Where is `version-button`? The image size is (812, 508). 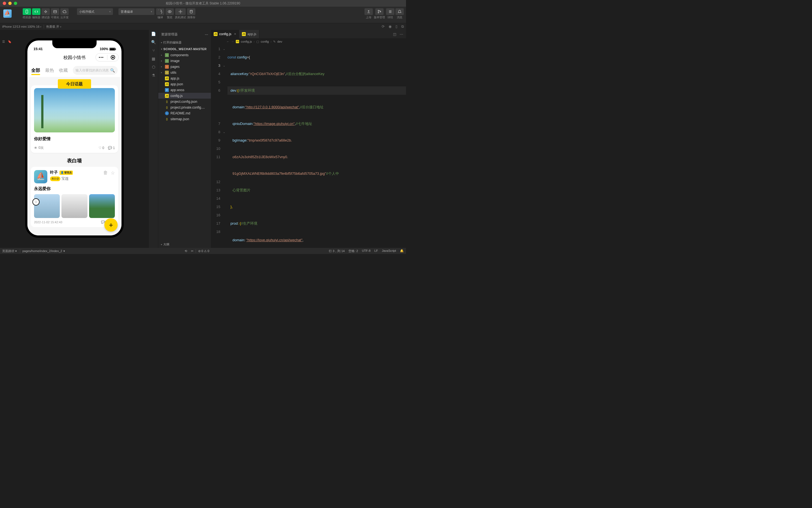 version-button is located at coordinates (379, 12).